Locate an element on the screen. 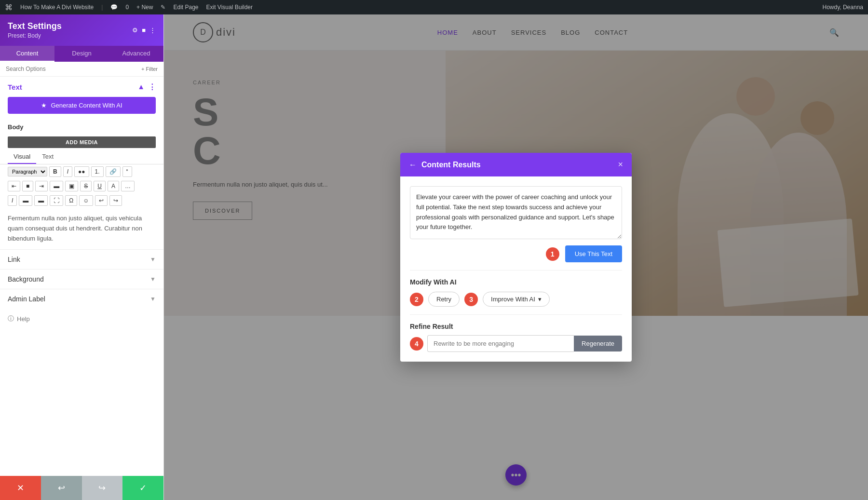 Image resolution: width=868 pixels, height=500 pixels. ai-icon: ★ is located at coordinates (44, 105).